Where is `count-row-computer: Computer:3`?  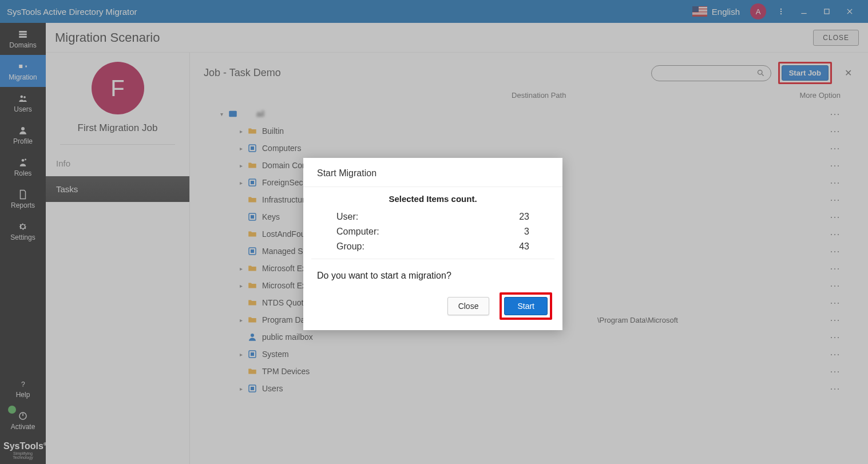 count-row-computer: Computer:3 is located at coordinates (433, 232).